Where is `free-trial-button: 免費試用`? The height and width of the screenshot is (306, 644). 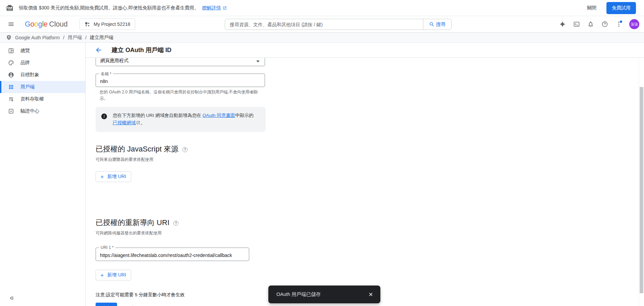 free-trial-button: 免費試用 is located at coordinates (621, 8).